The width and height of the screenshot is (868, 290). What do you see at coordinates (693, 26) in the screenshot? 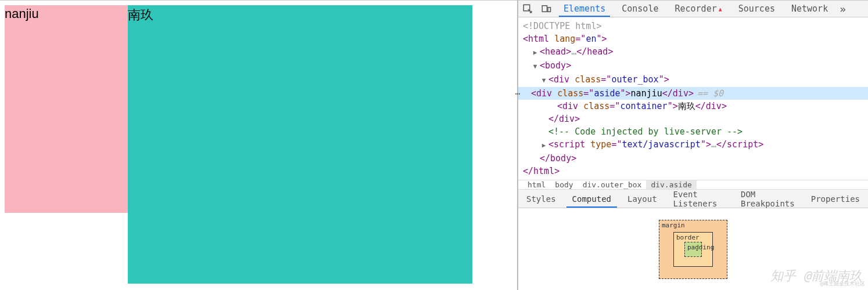
I see `dom-line: <!DOCTYPE html>` at bounding box center [693, 26].